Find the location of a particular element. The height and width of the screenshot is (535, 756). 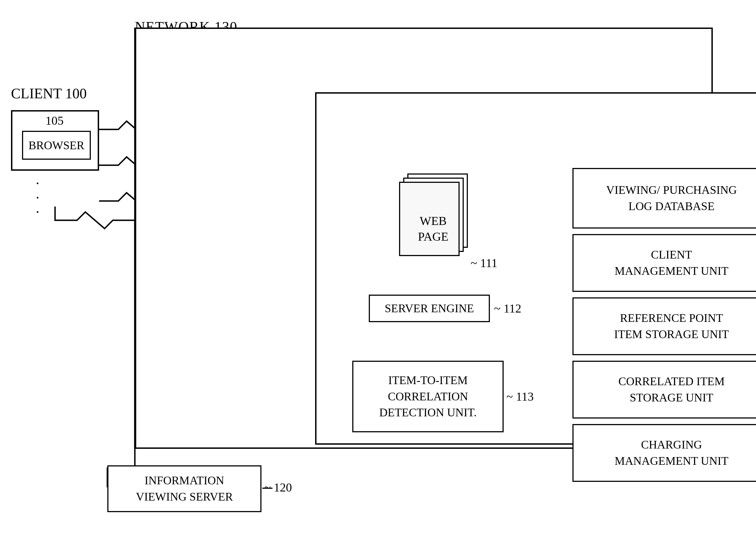

box-116: REFERENCE POINTITEM STORAGE UNIT is located at coordinates (664, 326).